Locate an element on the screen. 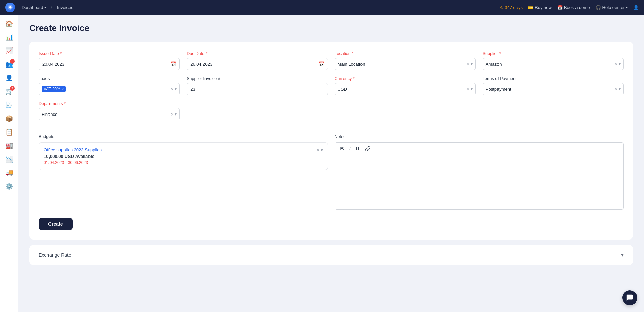  sidebar-item-settings: ⚙️ is located at coordinates (9, 186).